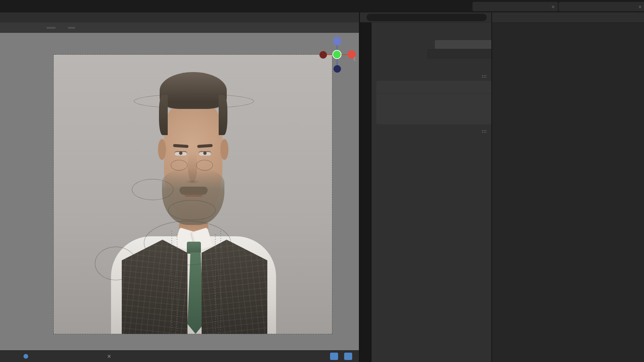 The image size is (644, 362). What do you see at coordinates (322, 6) in the screenshot?
I see `topbar: × ×` at bounding box center [322, 6].